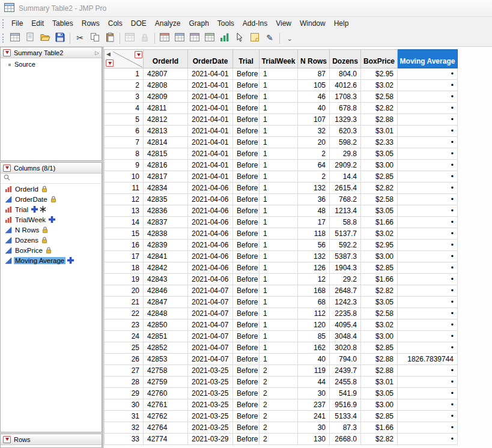  Describe the element at coordinates (130, 38) in the screenshot. I see `format-painter-button` at that location.